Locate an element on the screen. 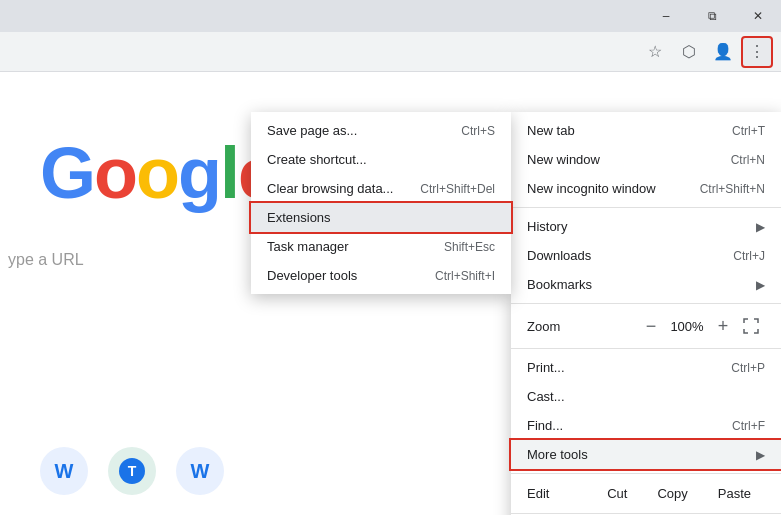 The height and width of the screenshot is (515, 781). menu-item-cast: Cast... is located at coordinates (646, 396).